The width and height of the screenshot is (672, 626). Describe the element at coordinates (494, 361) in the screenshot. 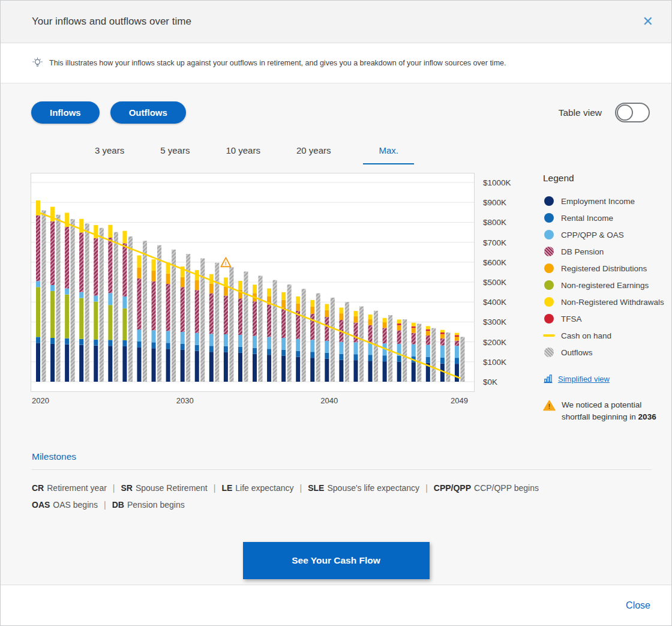

I see `y-tick-label: $100K` at that location.